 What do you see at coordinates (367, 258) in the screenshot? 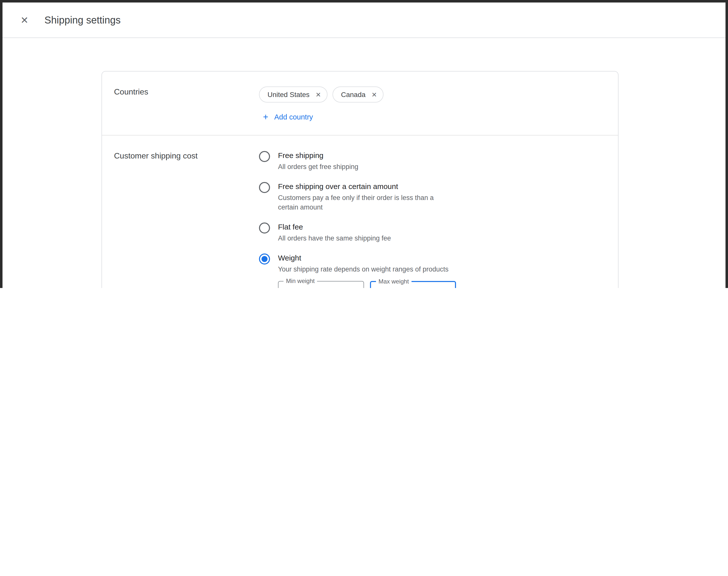
I see `radio-title: Weight` at bounding box center [367, 258].